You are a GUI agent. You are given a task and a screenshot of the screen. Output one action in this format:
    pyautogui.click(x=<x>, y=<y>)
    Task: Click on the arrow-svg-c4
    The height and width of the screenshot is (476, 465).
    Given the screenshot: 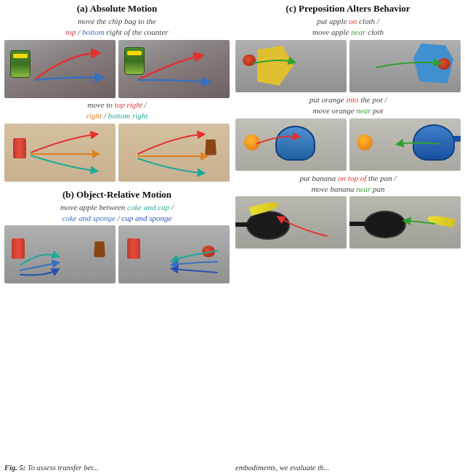 What is the action you would take?
    pyautogui.click(x=405, y=145)
    